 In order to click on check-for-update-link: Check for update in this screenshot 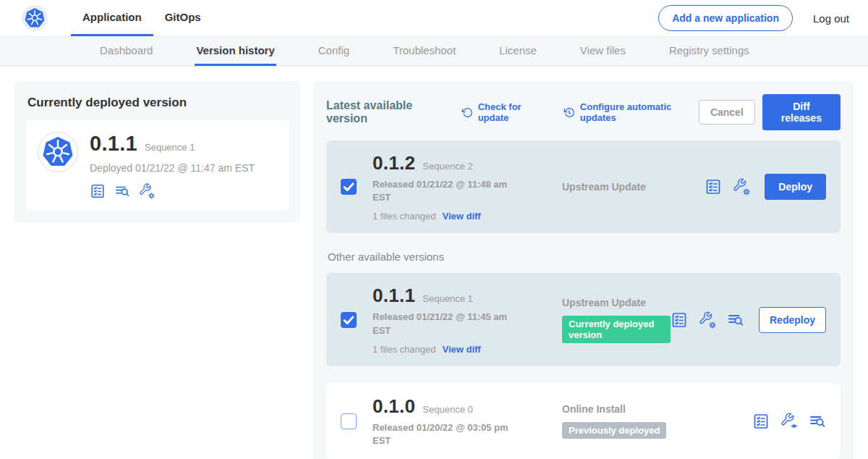, I will do `click(505, 112)`.